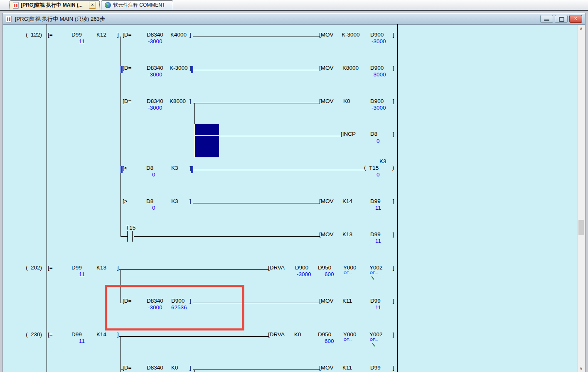 The height and width of the screenshot is (372, 588). Describe the element at coordinates (125, 168) in the screenshot. I see `instruction-token: [<` at that location.